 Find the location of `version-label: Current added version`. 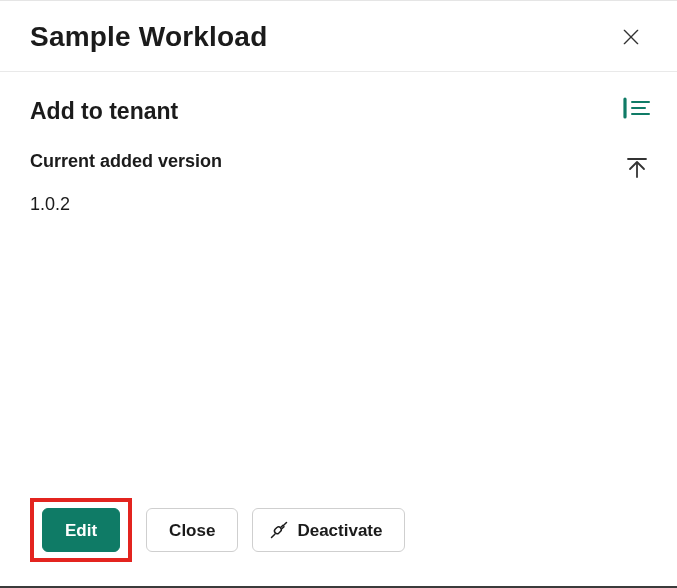

version-label: Current added version is located at coordinates (338, 162).